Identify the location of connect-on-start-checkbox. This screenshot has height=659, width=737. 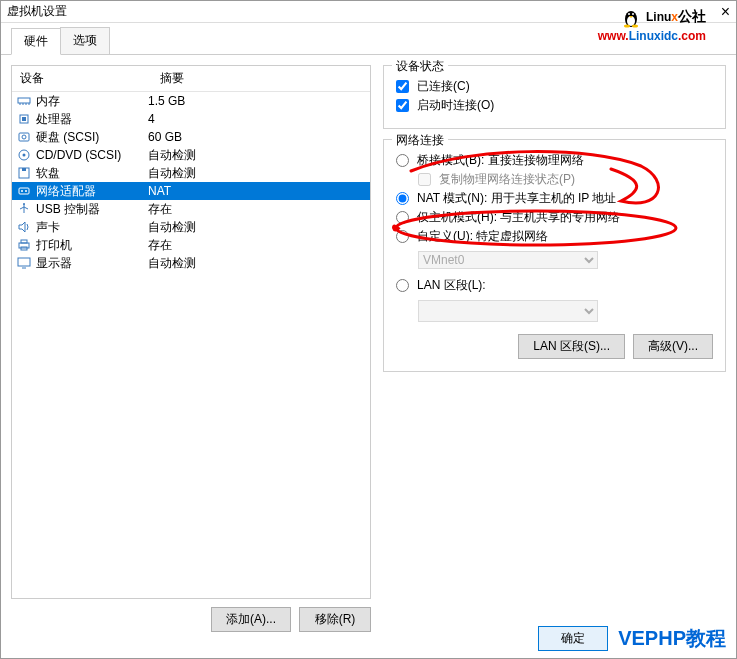
(402, 106).